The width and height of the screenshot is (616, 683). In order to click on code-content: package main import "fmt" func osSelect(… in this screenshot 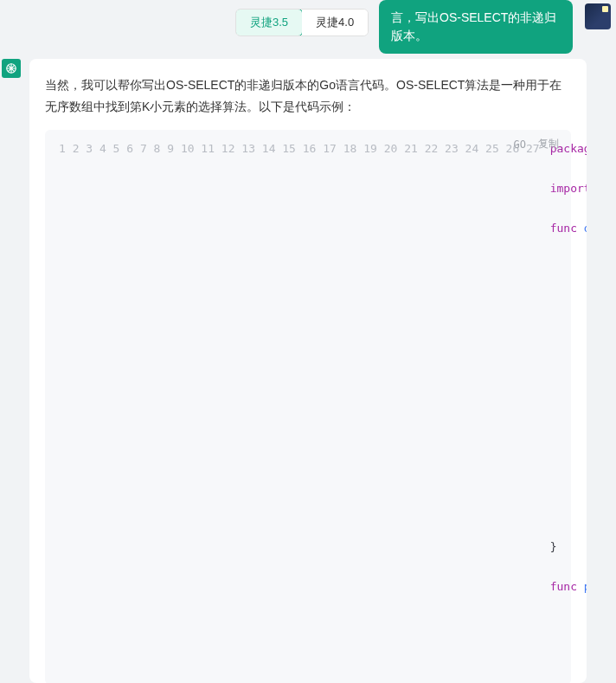, I will do `click(568, 407)`.